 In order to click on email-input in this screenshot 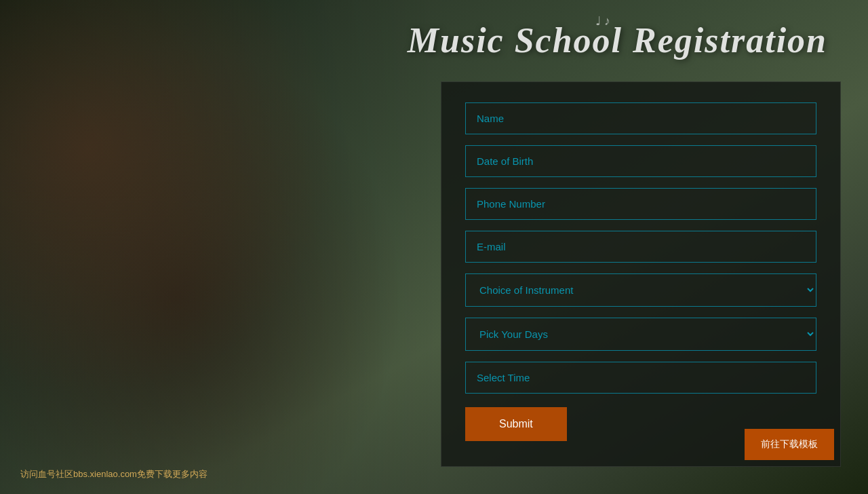, I will do `click(641, 247)`.